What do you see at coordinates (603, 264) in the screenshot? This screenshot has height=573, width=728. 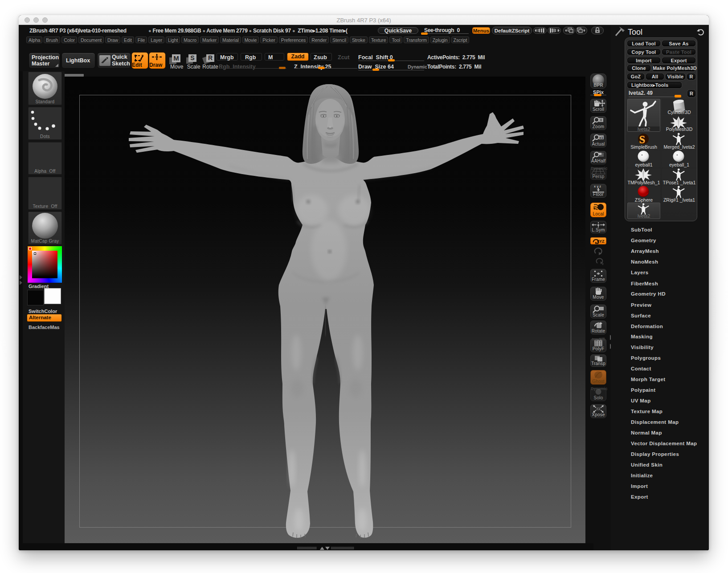 I see `svg-text: z` at bounding box center [603, 264].